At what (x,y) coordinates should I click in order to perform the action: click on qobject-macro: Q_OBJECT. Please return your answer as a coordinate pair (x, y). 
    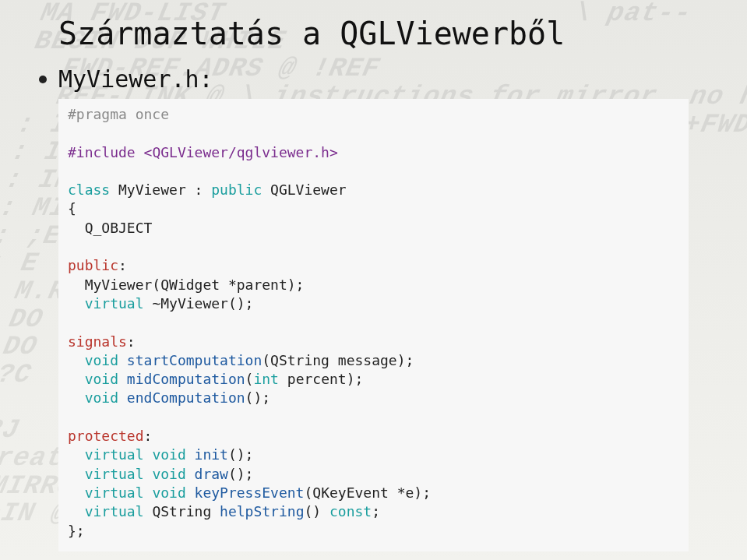
    Looking at the image, I should click on (110, 227).